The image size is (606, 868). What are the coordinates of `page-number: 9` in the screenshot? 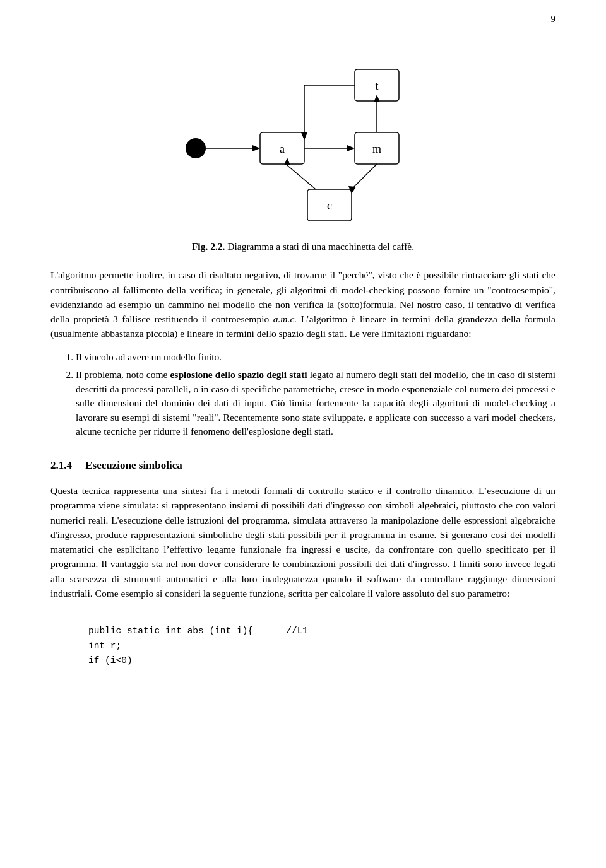 It's located at (554, 20).